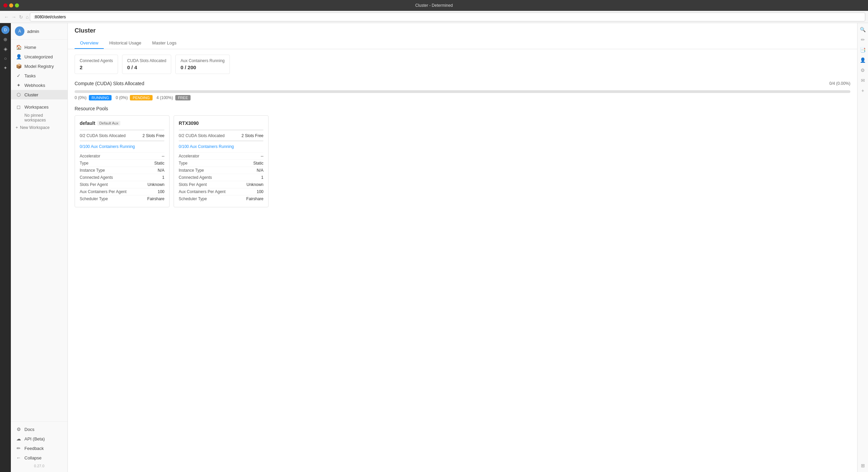 The image size is (868, 472). I want to click on sidebar-item-label: Model Registry, so click(39, 67).